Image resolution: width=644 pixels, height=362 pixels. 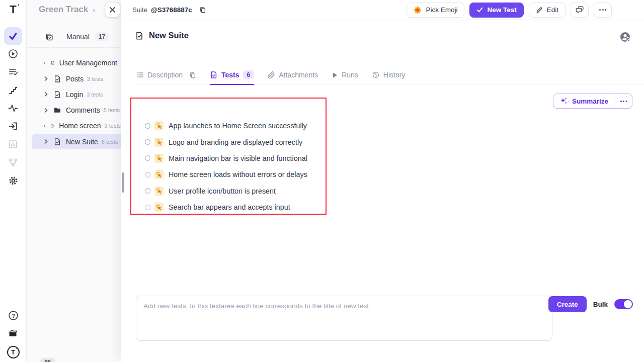 What do you see at coordinates (13, 54) in the screenshot?
I see `play-circle-icon` at bounding box center [13, 54].